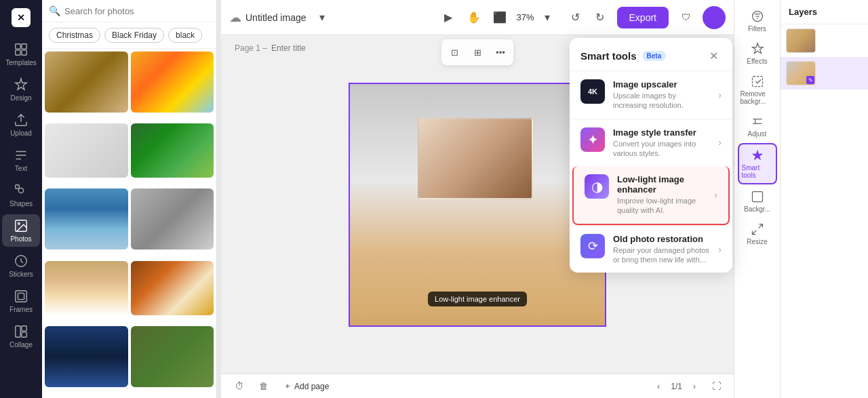 The height and width of the screenshot is (398, 868). I want to click on restoration-icon: ⟳, so click(593, 246).